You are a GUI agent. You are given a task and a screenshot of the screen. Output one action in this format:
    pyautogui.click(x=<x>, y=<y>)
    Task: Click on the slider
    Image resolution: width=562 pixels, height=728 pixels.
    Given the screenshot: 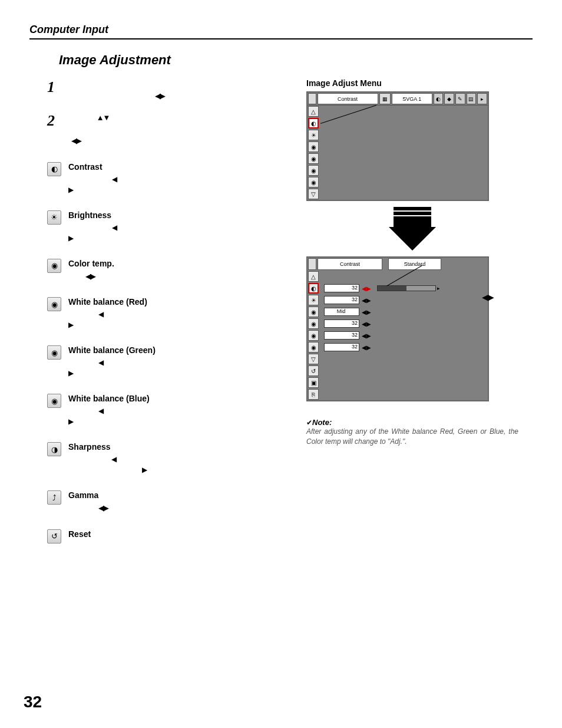 What is the action you would take?
    pyautogui.click(x=406, y=288)
    